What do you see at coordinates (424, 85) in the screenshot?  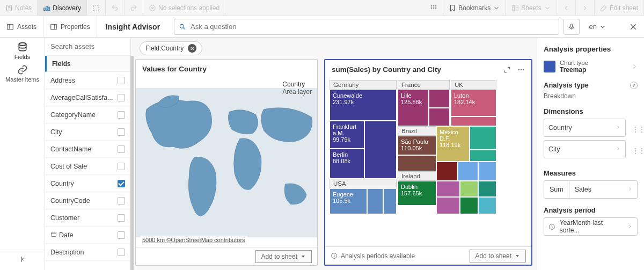 I see `treemap-header: France` at bounding box center [424, 85].